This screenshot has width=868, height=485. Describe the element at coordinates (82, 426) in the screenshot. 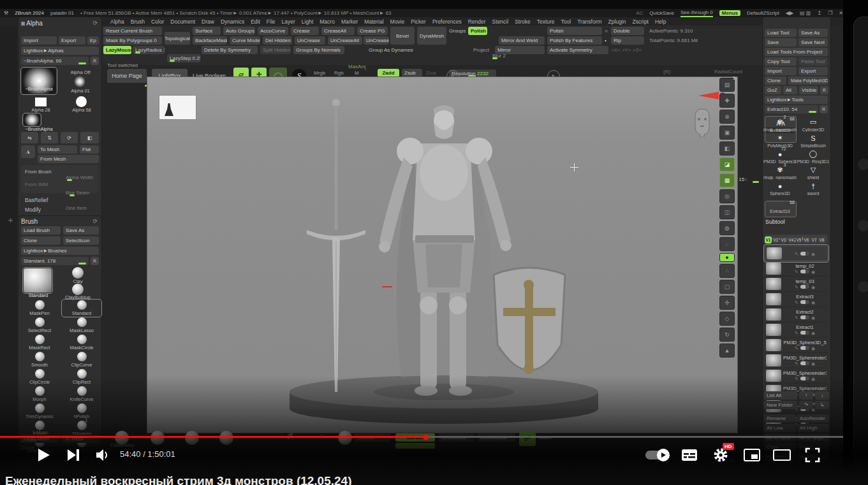

I see `brush-thumbnail: 1` at that location.